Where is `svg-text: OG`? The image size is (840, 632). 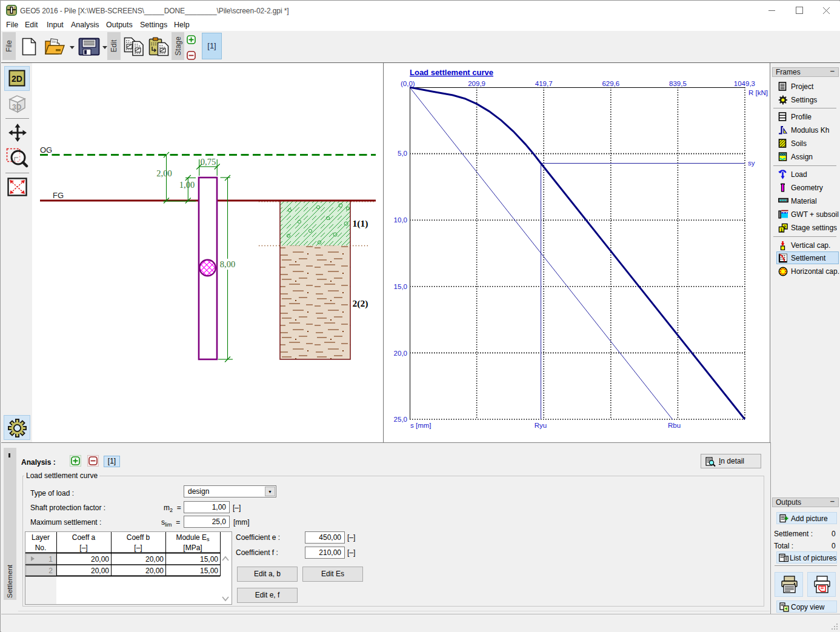
svg-text: OG is located at coordinates (46, 150).